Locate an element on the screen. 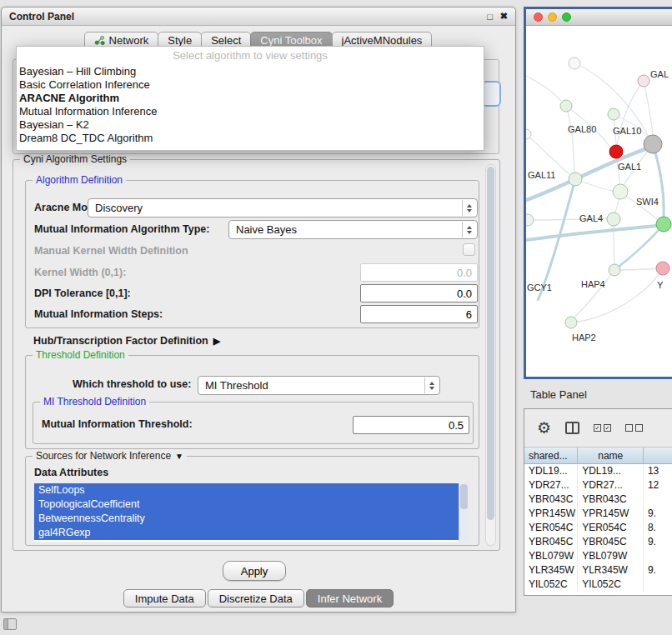 Image resolution: width=672 pixels, height=635 pixels. table-row: YDL19...YDL19...13 is located at coordinates (599, 472).